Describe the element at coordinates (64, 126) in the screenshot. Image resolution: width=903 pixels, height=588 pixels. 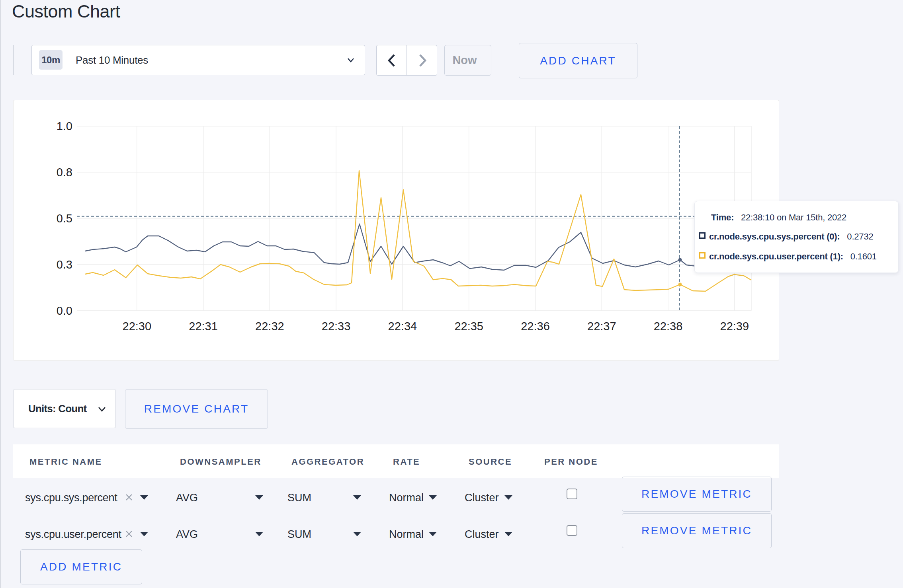
I see `svg-text: 1.0` at that location.